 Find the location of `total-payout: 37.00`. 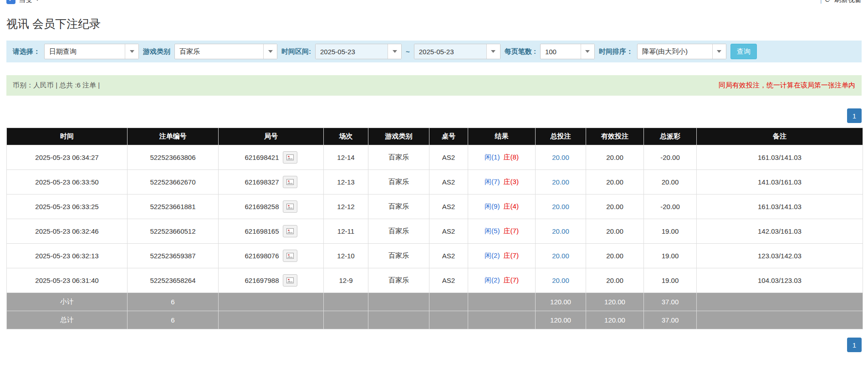

total-payout: 37.00 is located at coordinates (670, 320).